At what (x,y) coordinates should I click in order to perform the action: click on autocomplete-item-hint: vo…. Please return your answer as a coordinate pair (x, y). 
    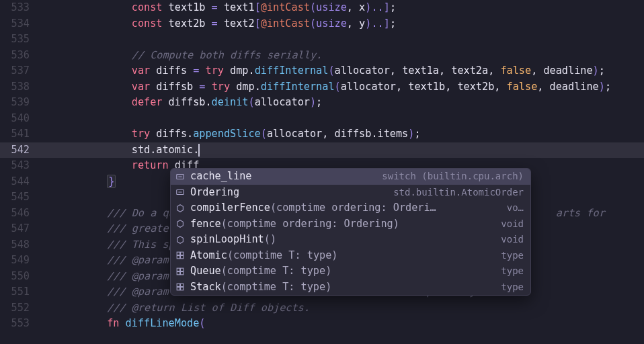
    Looking at the image, I should click on (515, 208).